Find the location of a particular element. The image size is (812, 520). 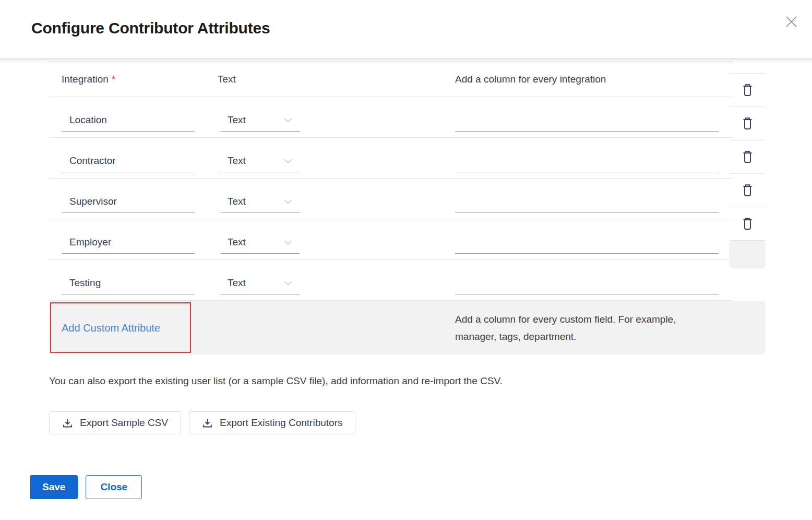

attribute-name-input: Contractor is located at coordinates (128, 161).